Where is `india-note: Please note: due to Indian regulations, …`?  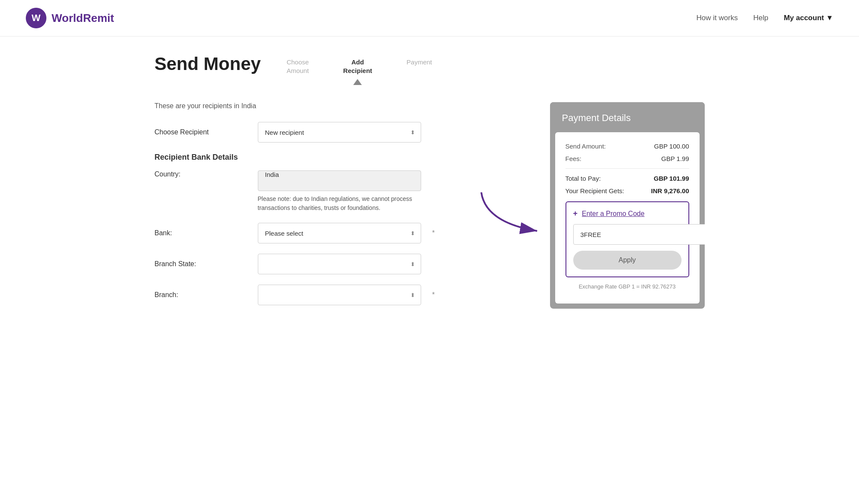
india-note: Please note: due to Indian regulations, … is located at coordinates (339, 203).